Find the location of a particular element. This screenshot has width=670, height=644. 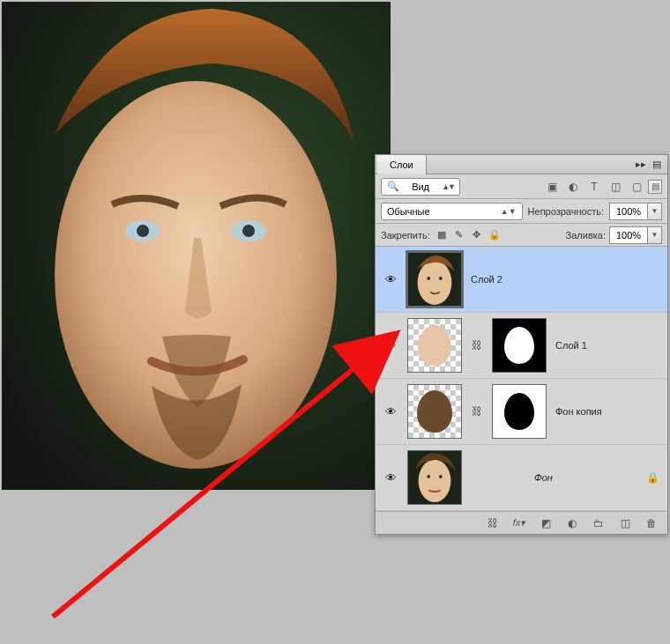

layer-row: 👁 ⛓ Фон копия is located at coordinates (522, 412).